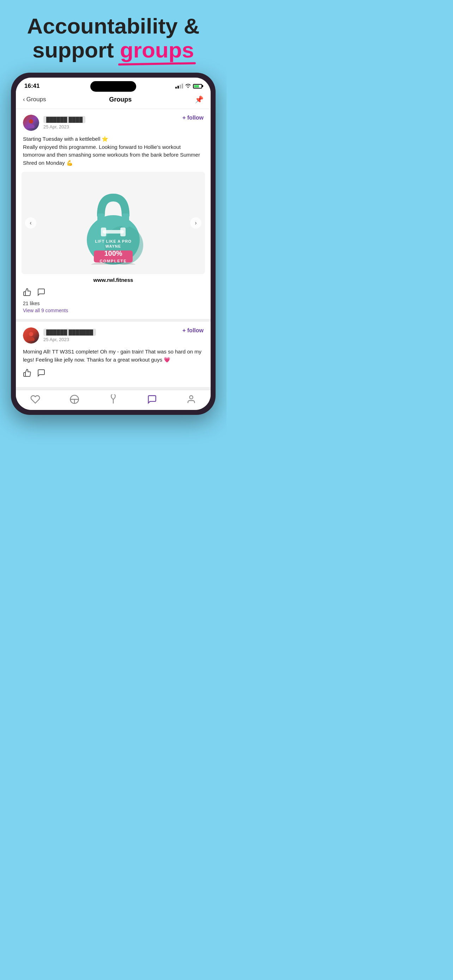  What do you see at coordinates (197, 86) in the screenshot?
I see `battery-icon` at bounding box center [197, 86].